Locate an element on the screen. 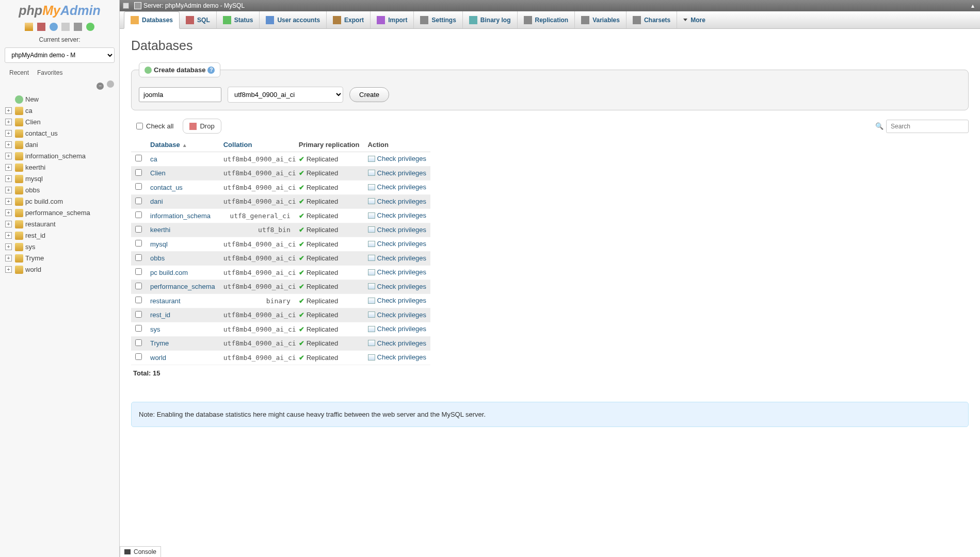 This screenshot has width=980, height=557. database-link: pc build.com is located at coordinates (169, 272).